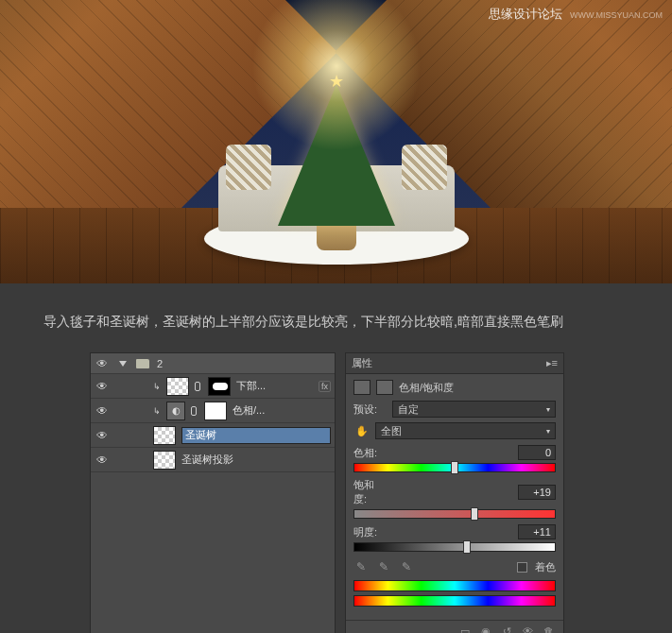 The image size is (672, 633). What do you see at coordinates (143, 364) in the screenshot?
I see `folder-icon` at bounding box center [143, 364].